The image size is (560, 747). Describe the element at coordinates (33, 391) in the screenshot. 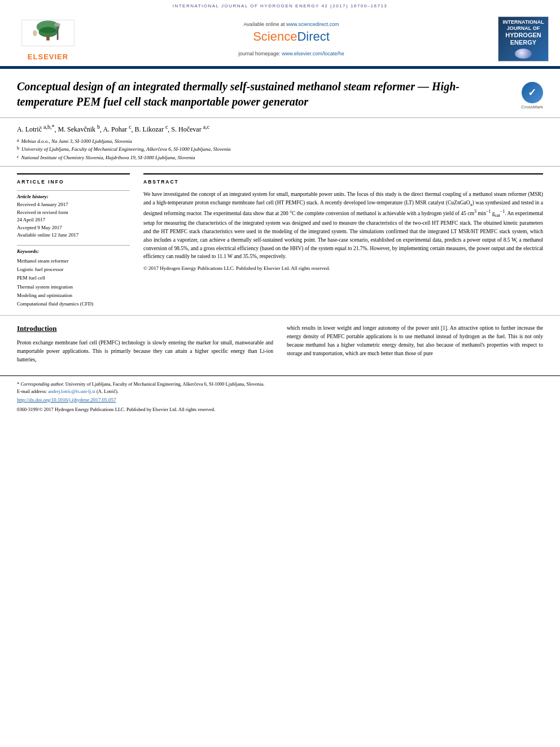

I see `email-label: E-mail address:` at that location.